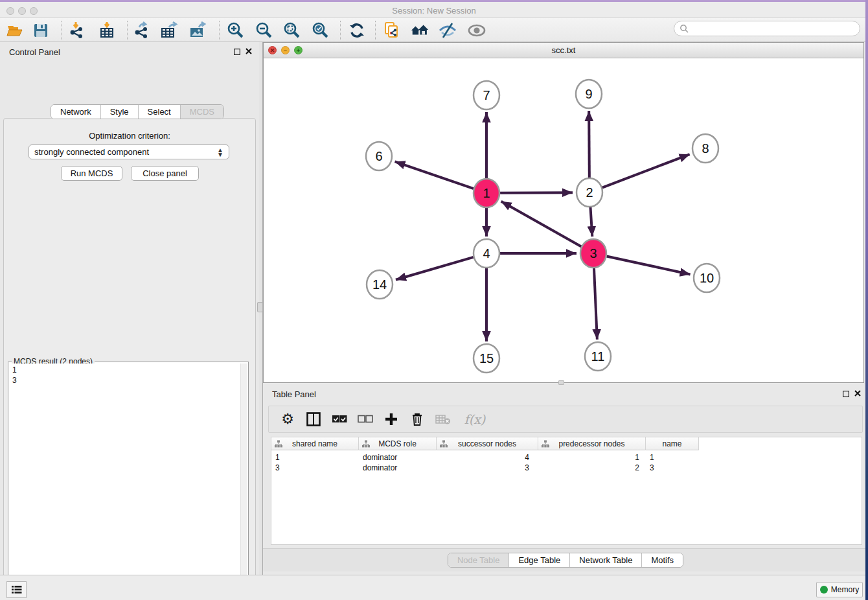  What do you see at coordinates (119, 111) in the screenshot?
I see `tab-style: Style` at bounding box center [119, 111].